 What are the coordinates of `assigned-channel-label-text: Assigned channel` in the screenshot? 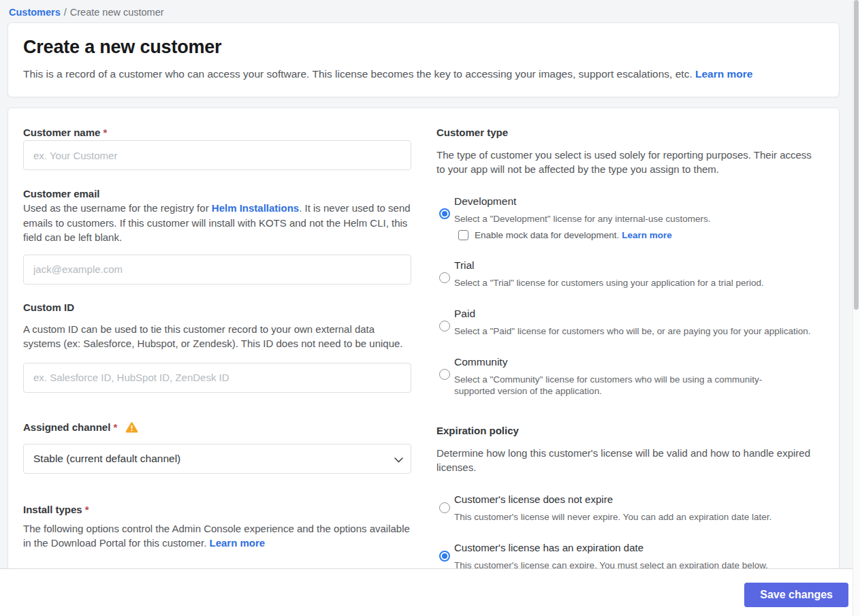 It's located at (67, 427).